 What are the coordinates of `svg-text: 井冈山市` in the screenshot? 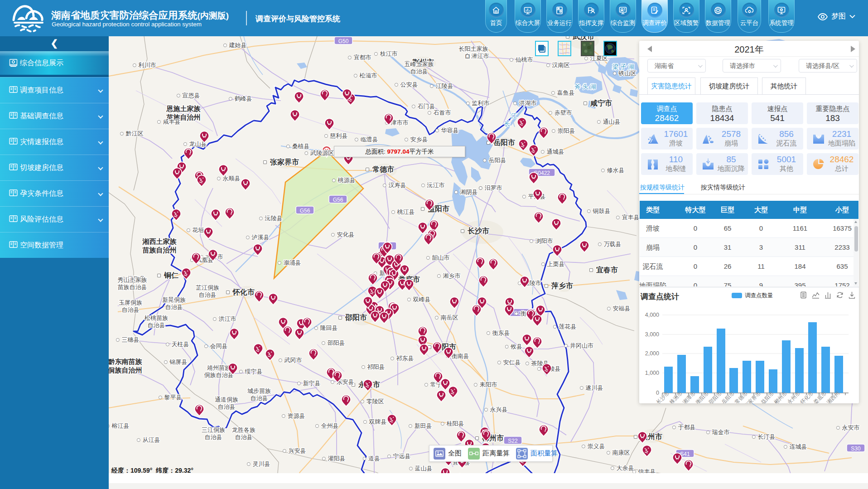 It's located at (582, 345).